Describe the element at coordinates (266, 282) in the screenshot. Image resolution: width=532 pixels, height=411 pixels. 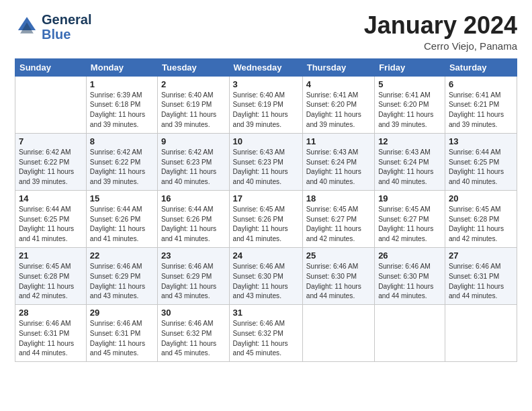
I see `day-info: Sunrise: 6:46 AMSunset: 6:30 PMDaylight:…` at that location.